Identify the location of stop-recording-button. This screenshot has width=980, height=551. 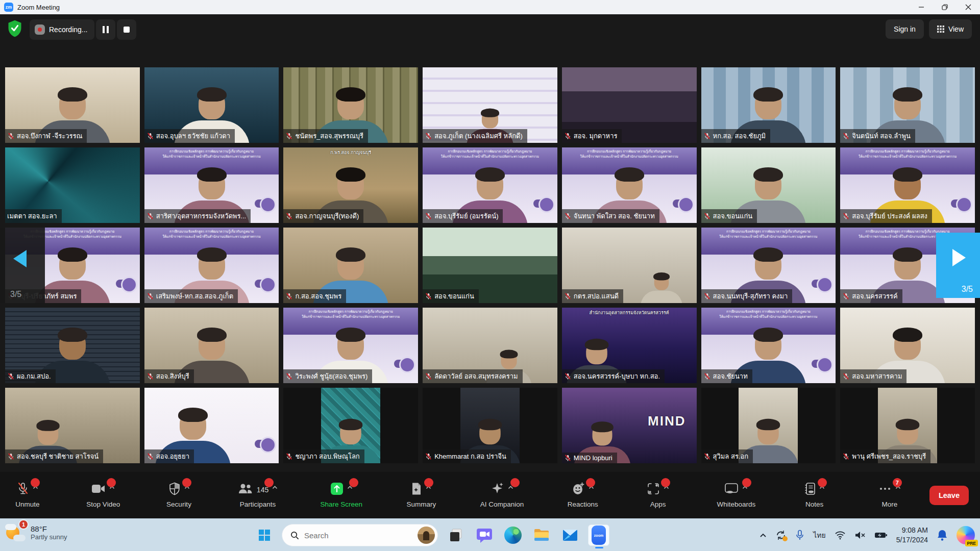
(127, 30).